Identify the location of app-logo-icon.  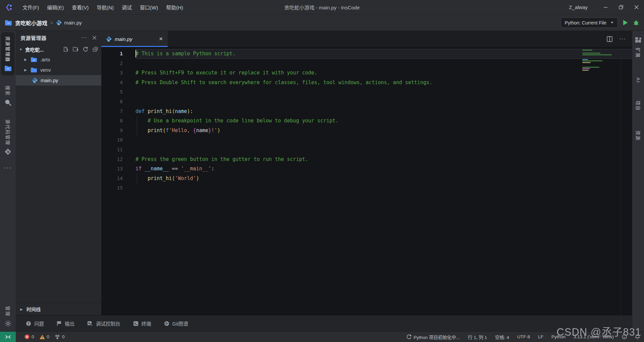
(9, 7).